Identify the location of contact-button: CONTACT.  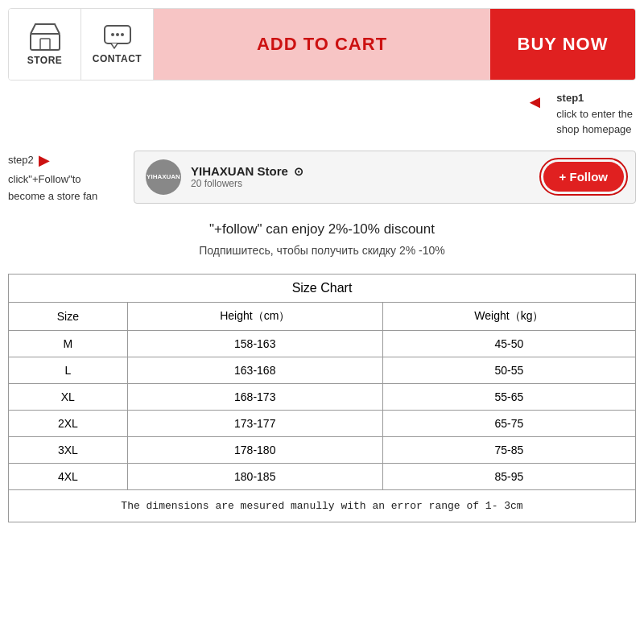
(118, 44).